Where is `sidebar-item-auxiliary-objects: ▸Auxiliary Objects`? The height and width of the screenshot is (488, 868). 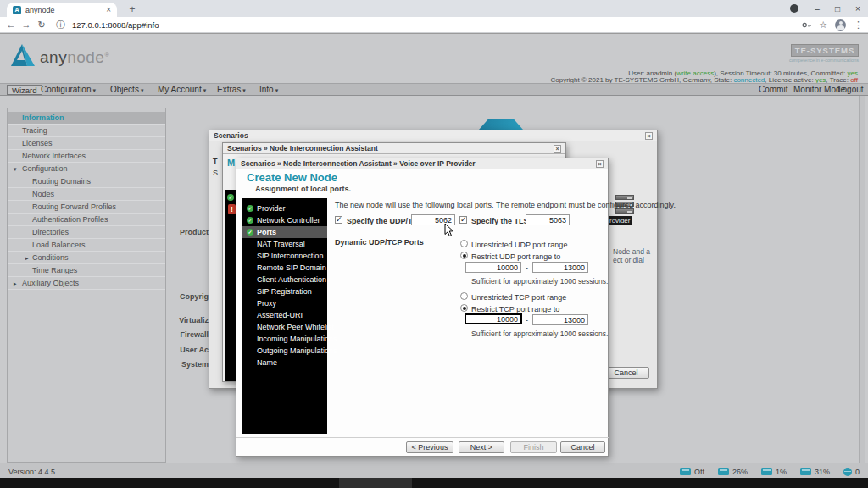
sidebar-item-auxiliary-objects: ▸Auxiliary Objects is located at coordinates (86, 283).